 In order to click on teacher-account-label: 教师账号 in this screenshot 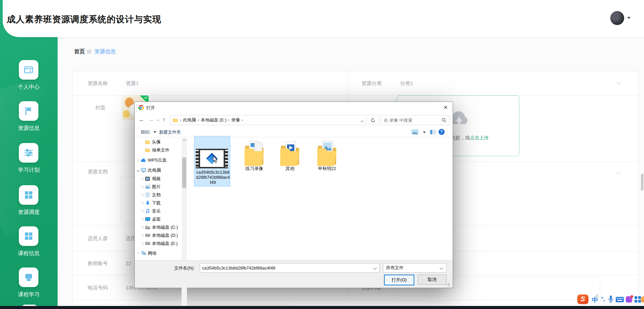, I will do `click(98, 264)`.